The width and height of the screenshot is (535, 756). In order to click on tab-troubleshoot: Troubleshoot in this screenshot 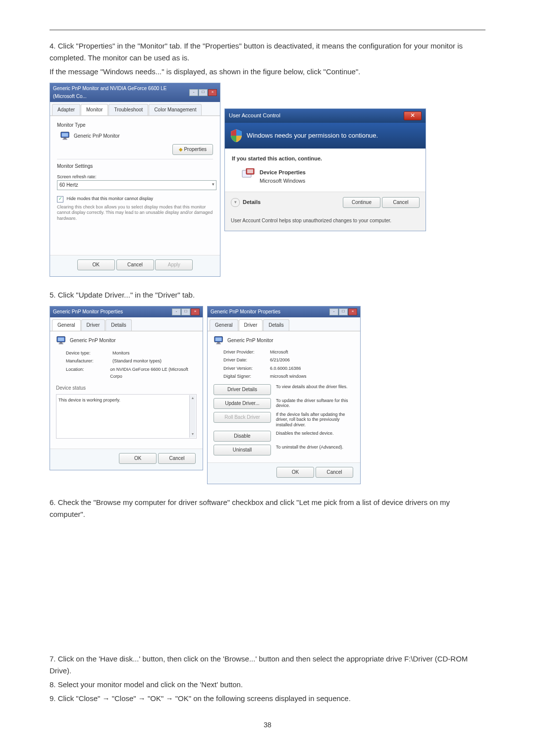, I will do `click(128, 110)`.